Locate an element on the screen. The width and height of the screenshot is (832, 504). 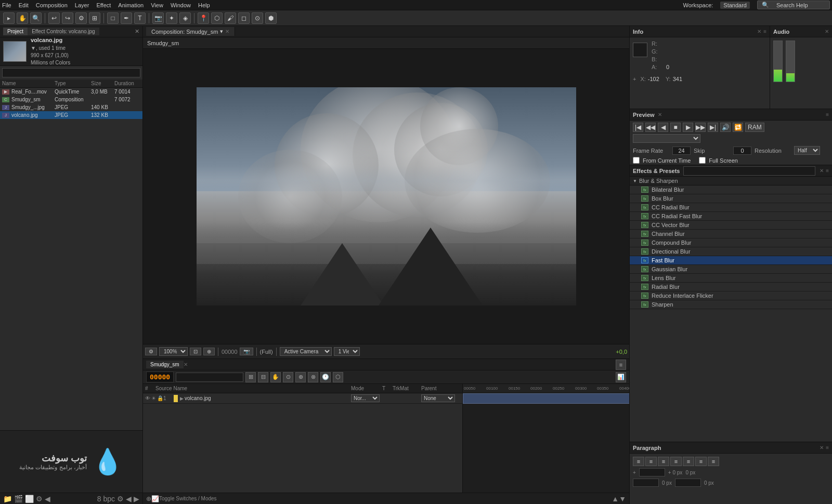
tool-roto: ⊙ is located at coordinates (257, 18).